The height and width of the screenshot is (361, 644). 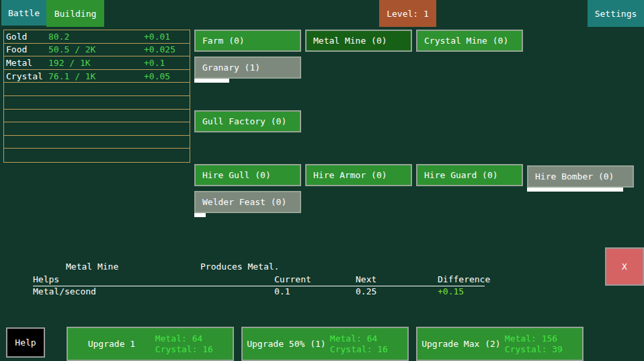 I want to click on tab-building-label: Building, so click(x=75, y=13).